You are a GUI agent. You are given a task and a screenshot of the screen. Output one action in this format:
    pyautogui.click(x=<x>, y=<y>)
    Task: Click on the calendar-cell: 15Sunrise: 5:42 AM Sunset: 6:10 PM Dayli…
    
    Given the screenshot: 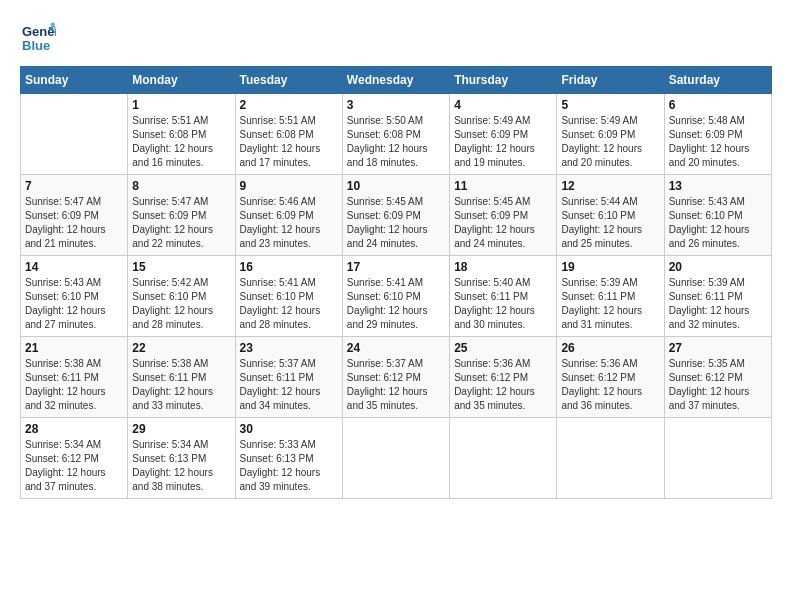 What is the action you would take?
    pyautogui.click(x=182, y=296)
    